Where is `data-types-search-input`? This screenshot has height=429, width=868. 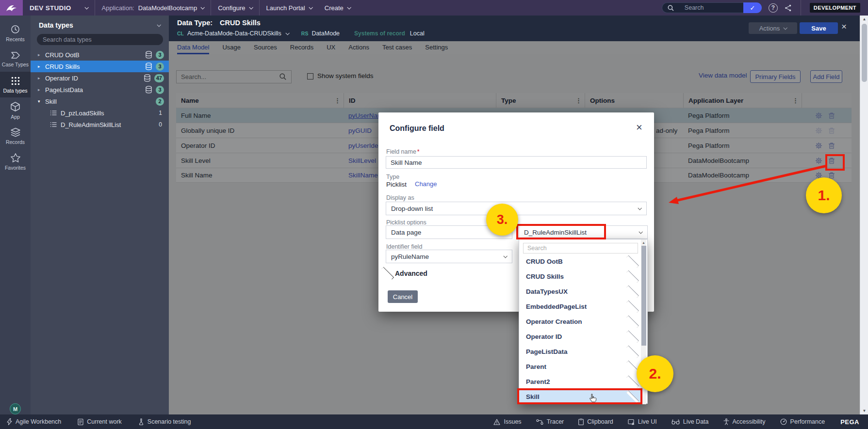
data-types-search-input is located at coordinates (100, 40).